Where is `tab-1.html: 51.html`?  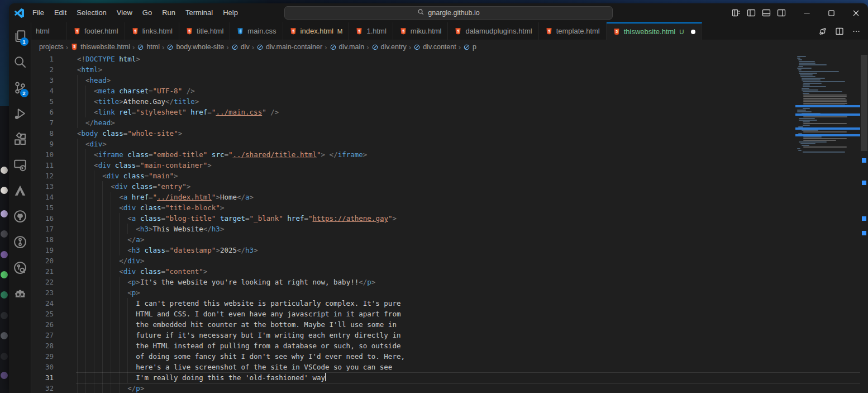
tab-1.html: 51.html is located at coordinates (371, 31).